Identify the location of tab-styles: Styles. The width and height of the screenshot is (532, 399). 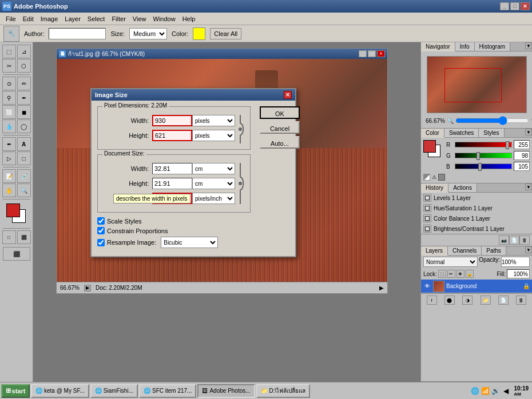
(491, 133).